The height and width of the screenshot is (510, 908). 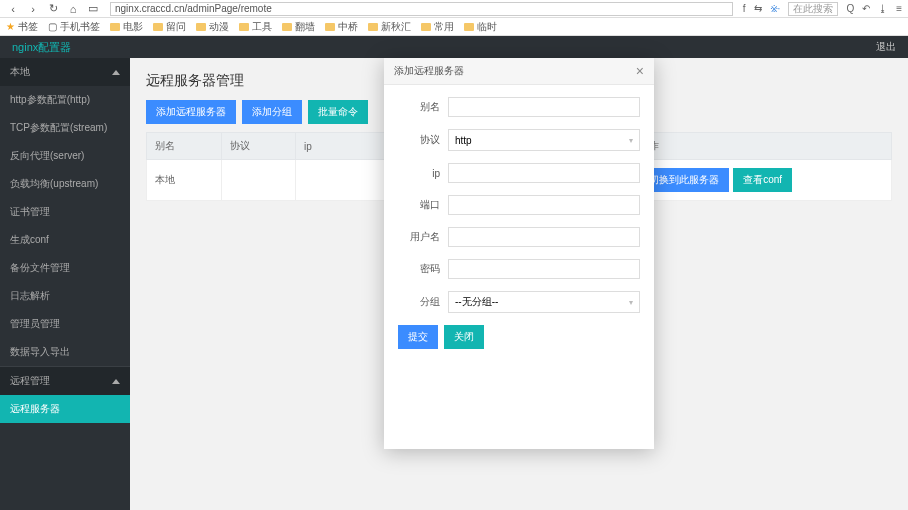 What do you see at coordinates (423, 174) in the screenshot?
I see `label-ip: ip` at bounding box center [423, 174].